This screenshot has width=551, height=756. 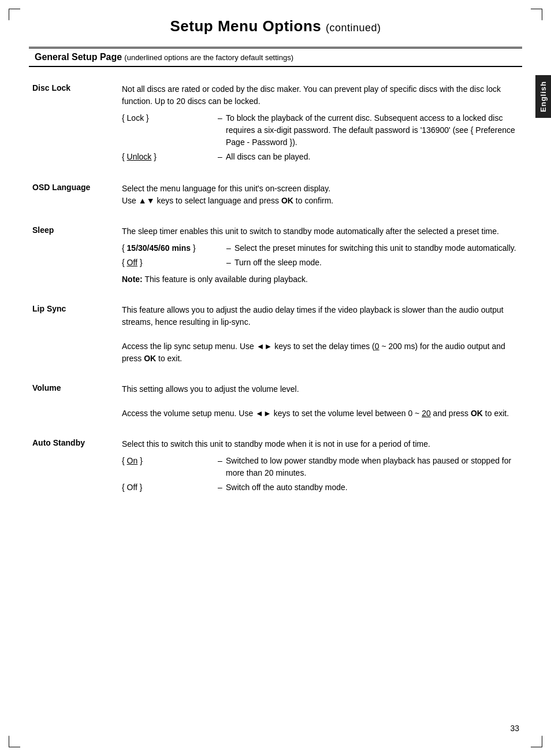 I want to click on auto-standby-row: Auto Standby Select this to switch this …, so click(x=276, y=466).